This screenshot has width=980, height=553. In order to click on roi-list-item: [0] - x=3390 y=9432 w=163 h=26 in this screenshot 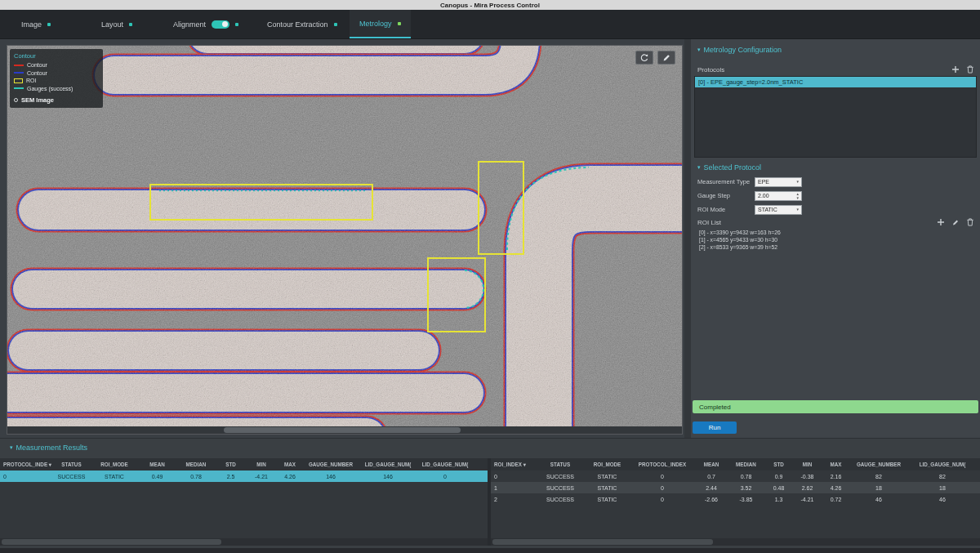, I will do `click(740, 232)`.